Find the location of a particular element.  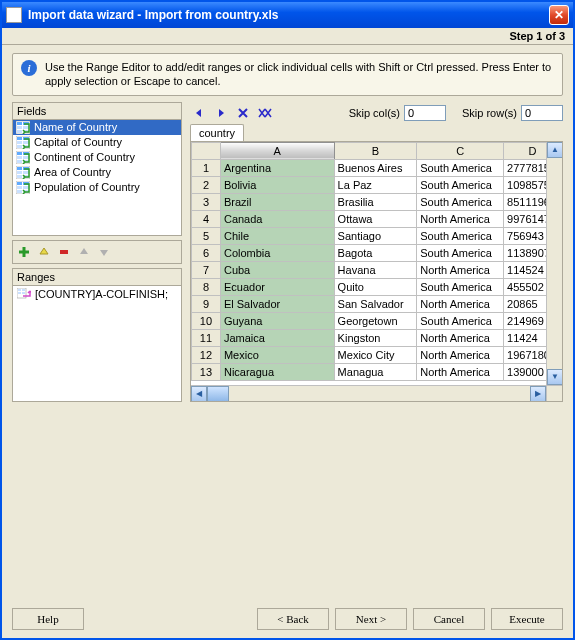

row-header: 1 is located at coordinates (206, 168).